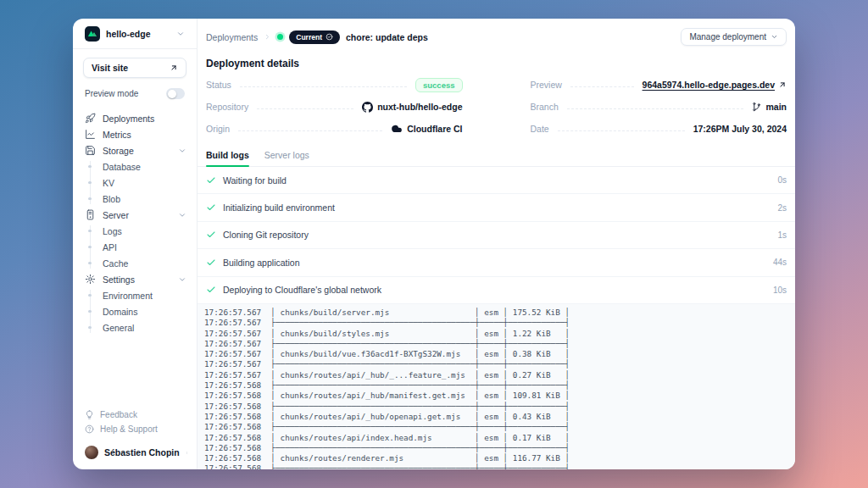 The width and height of the screenshot is (868, 488). What do you see at coordinates (218, 129) in the screenshot?
I see `detail-label: Origin` at bounding box center [218, 129].